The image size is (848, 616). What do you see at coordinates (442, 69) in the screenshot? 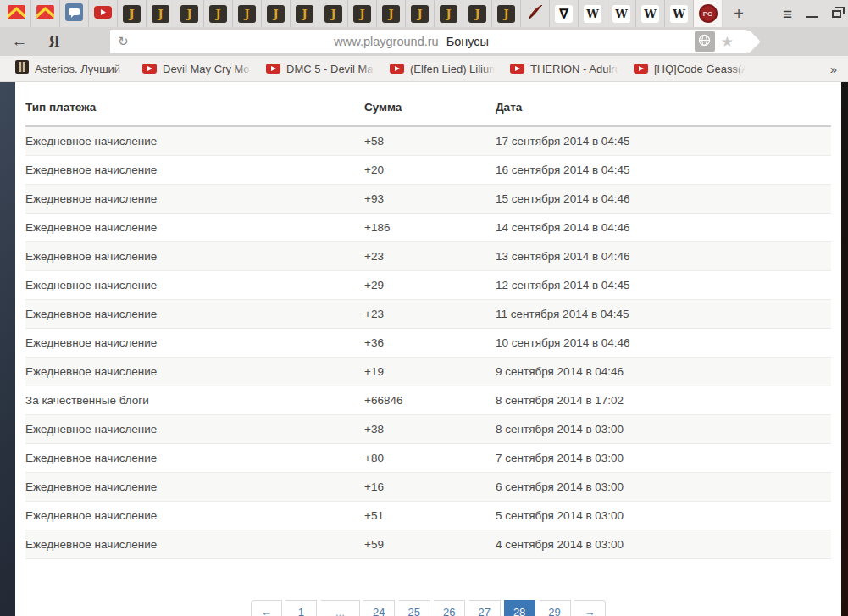
I see `bookmark-elfen-lied: (Elfen Lied) Lilium` at bounding box center [442, 69].